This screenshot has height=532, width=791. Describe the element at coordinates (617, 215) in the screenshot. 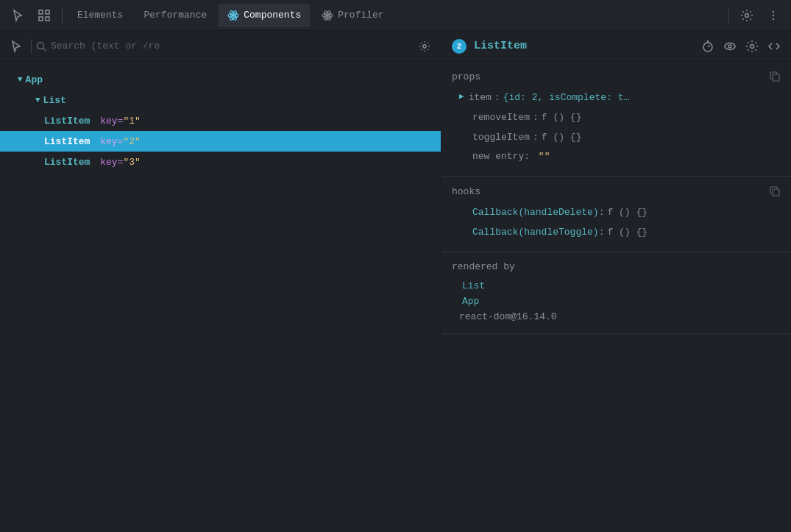

I see `hooks-section: hooks Callback(handleDelete) : f () {} C…` at that location.